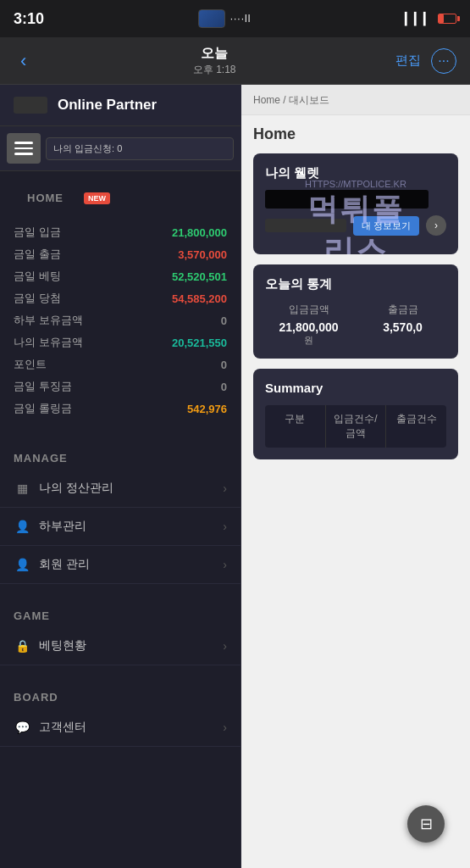 The width and height of the screenshot is (470, 868). Describe the element at coordinates (120, 320) in the screenshot. I see `stats-grid: 금일 입금 21,800,000 금일 출금 3,570,000 금일 베팅 5…` at that location.